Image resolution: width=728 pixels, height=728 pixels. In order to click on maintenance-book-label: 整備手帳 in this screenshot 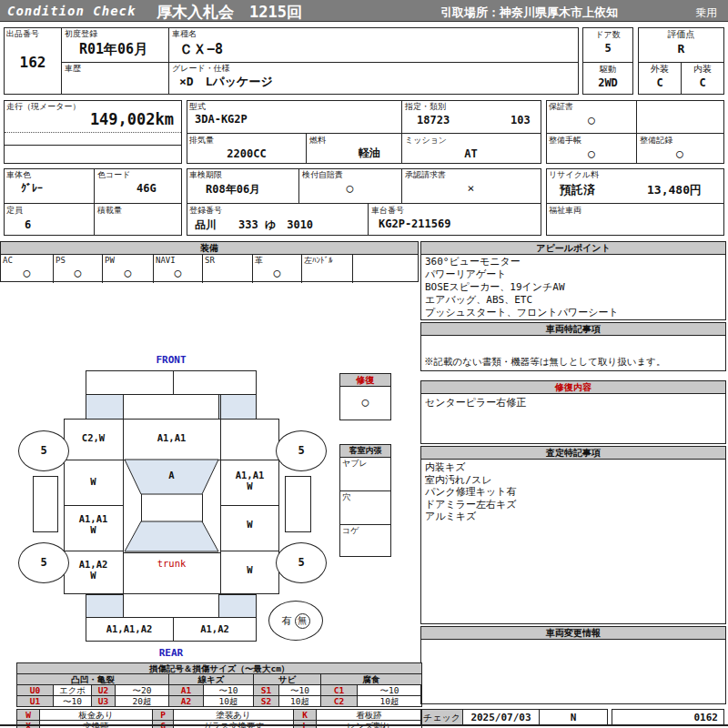, I will do `click(565, 140)`.